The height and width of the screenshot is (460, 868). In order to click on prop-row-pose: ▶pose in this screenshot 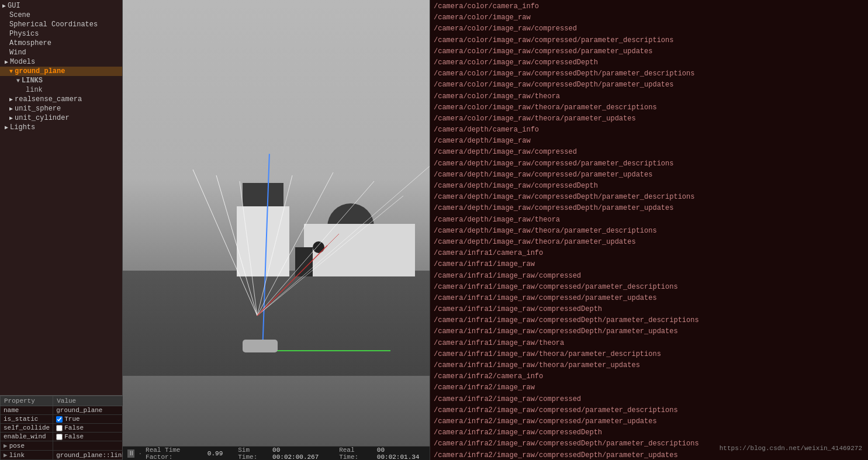, I will do `click(65, 446)`.